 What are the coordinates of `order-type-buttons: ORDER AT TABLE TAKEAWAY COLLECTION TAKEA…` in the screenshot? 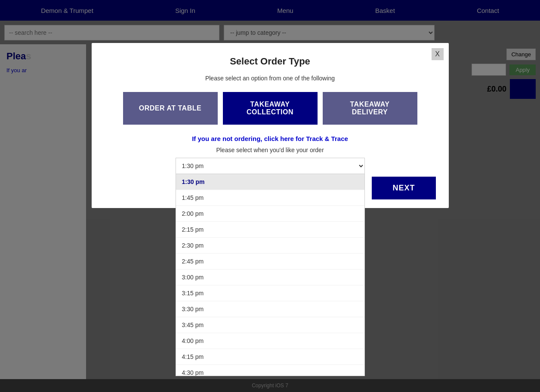 It's located at (270, 108).